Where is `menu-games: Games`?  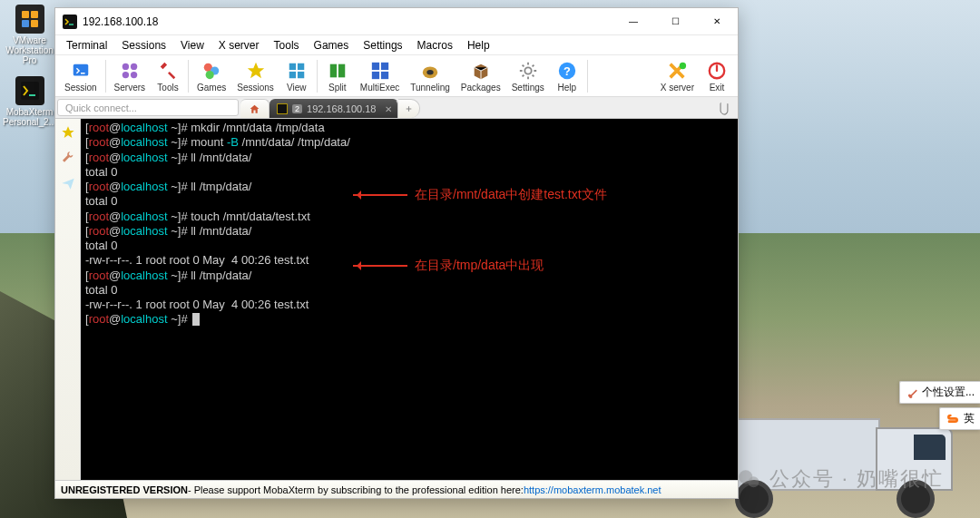
menu-games: Games is located at coordinates (332, 45).